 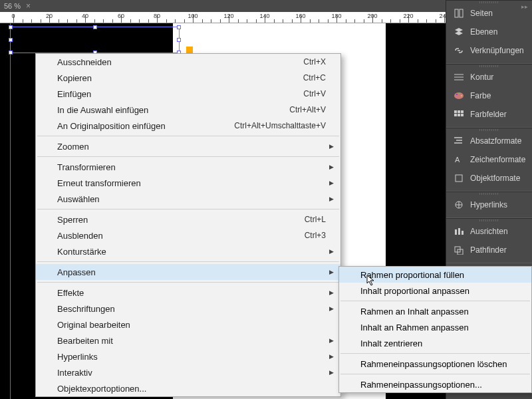 I want to click on menu-item: EinfügenCtrl+V, so click(x=188, y=94).